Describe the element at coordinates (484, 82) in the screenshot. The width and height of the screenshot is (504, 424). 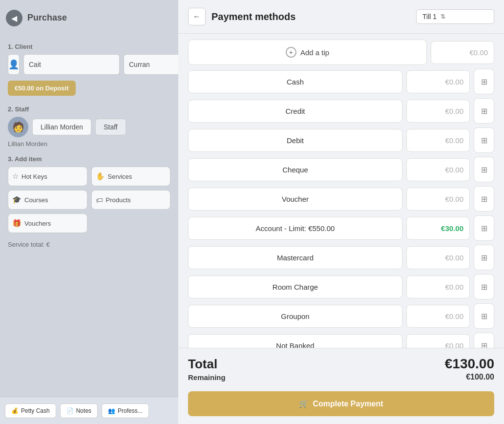
I see `cash-calc-button: ⊞` at that location.